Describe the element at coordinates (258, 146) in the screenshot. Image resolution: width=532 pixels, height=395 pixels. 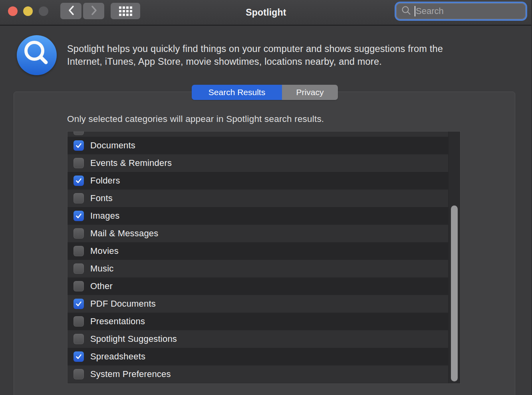
I see `list-row: Documents` at that location.